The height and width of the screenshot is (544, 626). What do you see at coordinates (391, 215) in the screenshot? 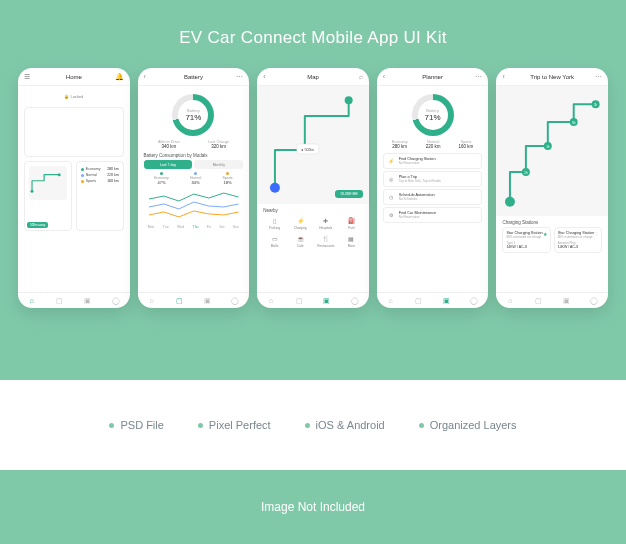
I see `wrench-icon: ⚙` at bounding box center [391, 215].